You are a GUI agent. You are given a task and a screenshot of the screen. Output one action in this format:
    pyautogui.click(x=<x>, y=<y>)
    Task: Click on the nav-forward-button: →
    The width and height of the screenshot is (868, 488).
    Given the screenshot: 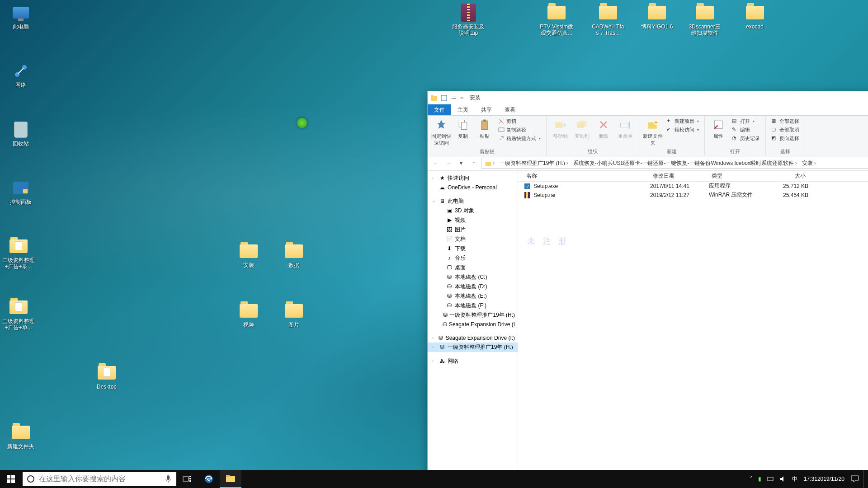 What is the action you would take?
    pyautogui.click(x=448, y=163)
    